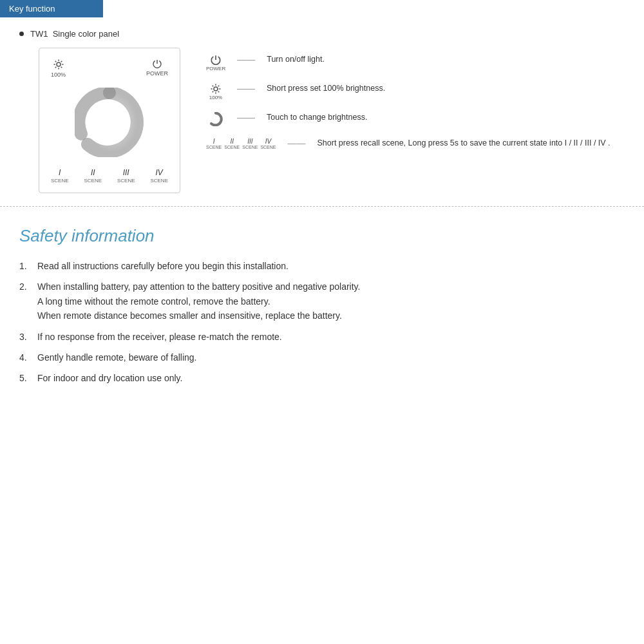 Image resolution: width=644 pixels, height=644 pixels. What do you see at coordinates (246, 59) in the screenshot?
I see `legend-dash-1: ——` at bounding box center [246, 59].